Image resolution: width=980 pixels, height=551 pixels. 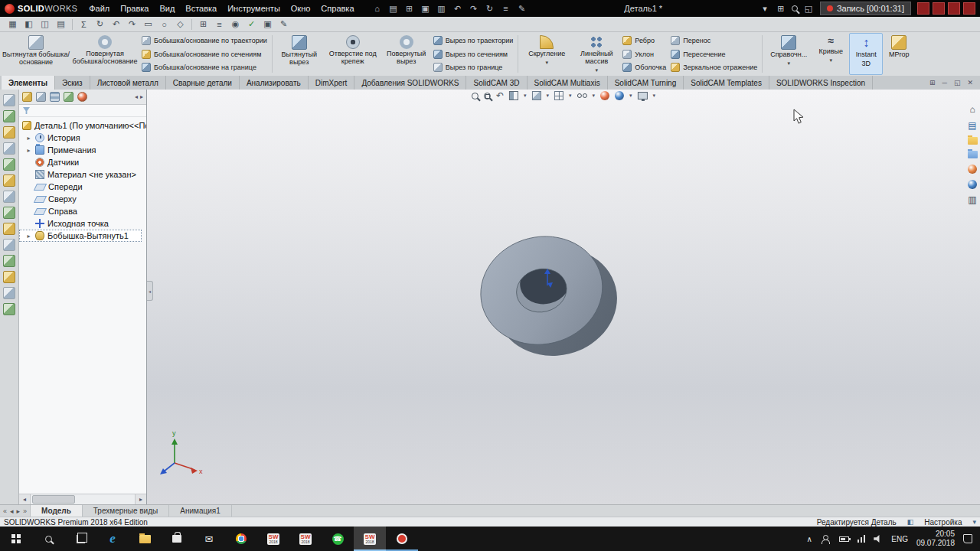 I want to click on window-panes-icon: ⊞, so click(x=781, y=9).